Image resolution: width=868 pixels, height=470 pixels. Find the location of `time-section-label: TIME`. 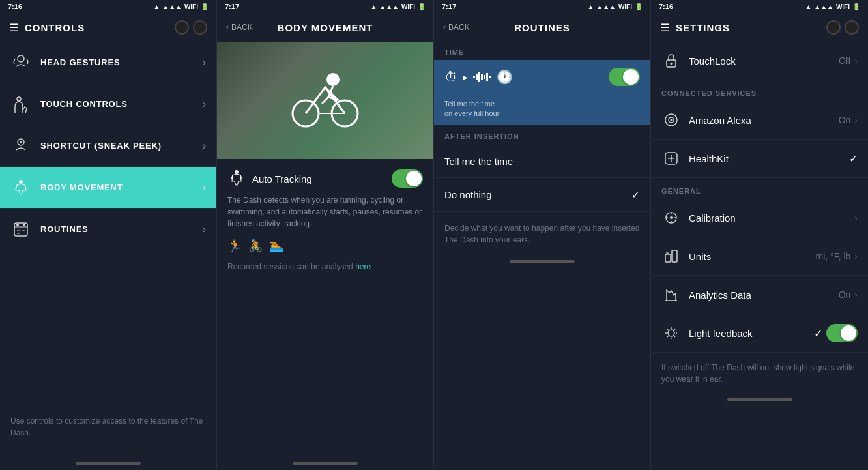

time-section-label: TIME is located at coordinates (542, 51).